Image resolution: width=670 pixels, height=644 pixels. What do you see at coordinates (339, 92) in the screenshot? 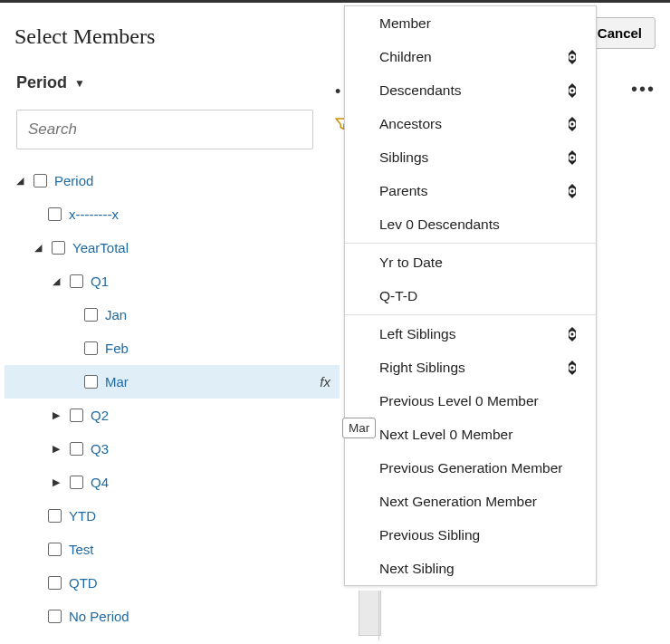
I see `ellipsis-icon: •` at bounding box center [339, 92].